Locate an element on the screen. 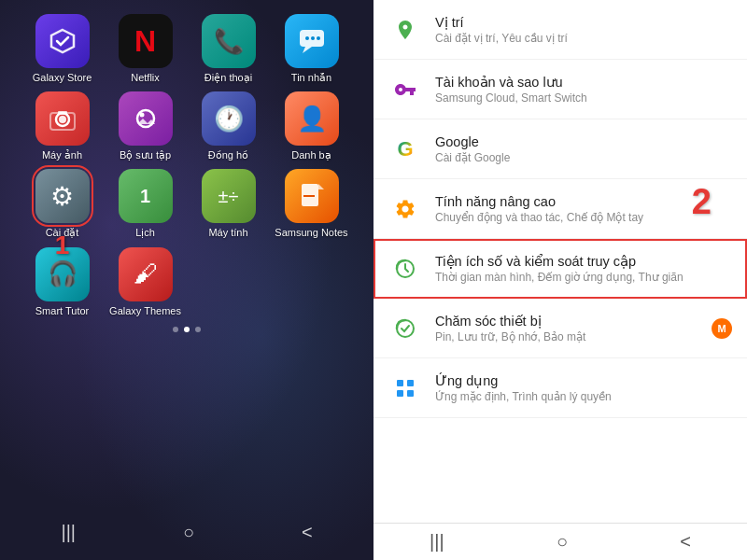 This screenshot has width=747, height=560. app-item-contacts: 👤Danh bạ is located at coordinates (312, 127).